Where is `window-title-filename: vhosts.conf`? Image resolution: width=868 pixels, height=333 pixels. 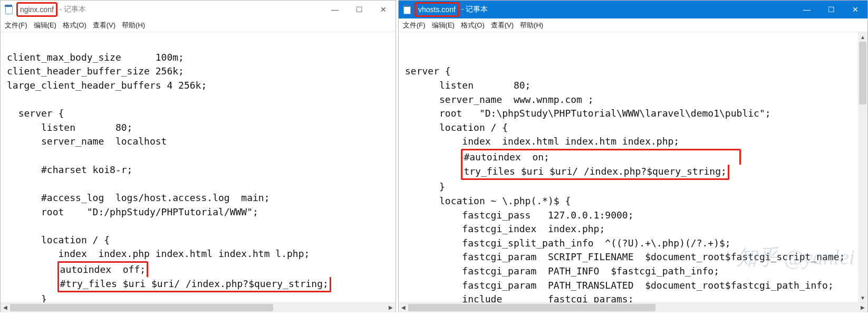 window-title-filename: vhosts.conf is located at coordinates (437, 9).